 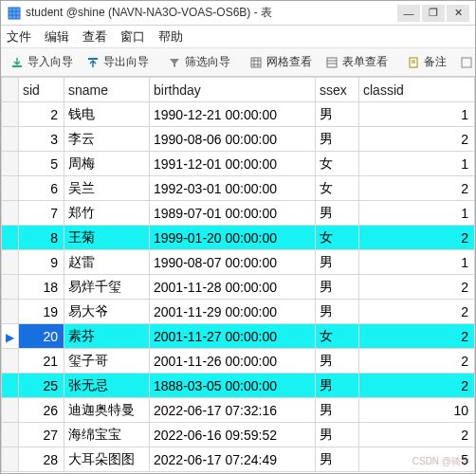 What do you see at coordinates (42, 460) in the screenshot?
I see `cell-sid: 28` at bounding box center [42, 460].